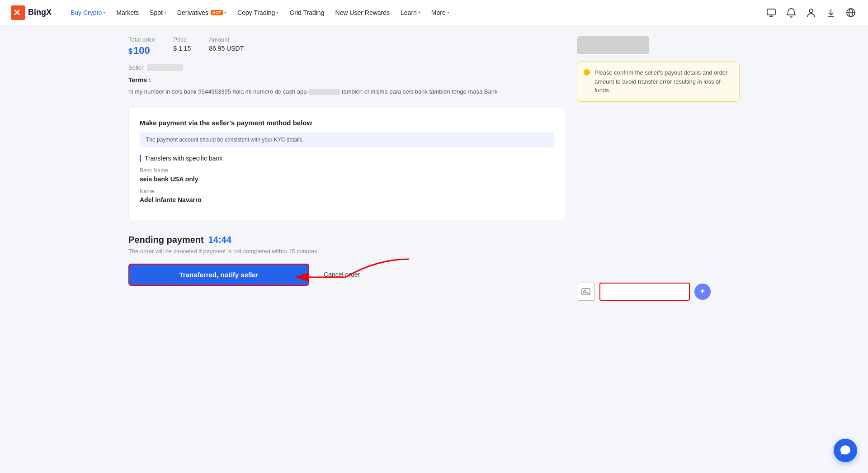 The image size is (868, 473). What do you see at coordinates (342, 274) in the screenshot?
I see `cancel-order-button: Cancel order` at bounding box center [342, 274].